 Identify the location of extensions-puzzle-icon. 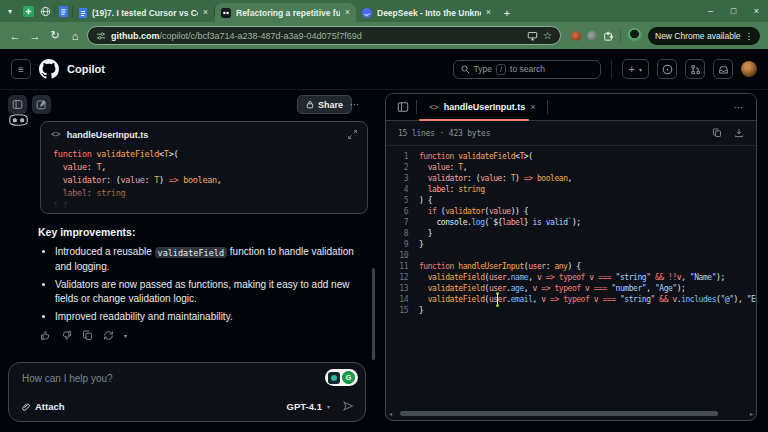
(608, 36).